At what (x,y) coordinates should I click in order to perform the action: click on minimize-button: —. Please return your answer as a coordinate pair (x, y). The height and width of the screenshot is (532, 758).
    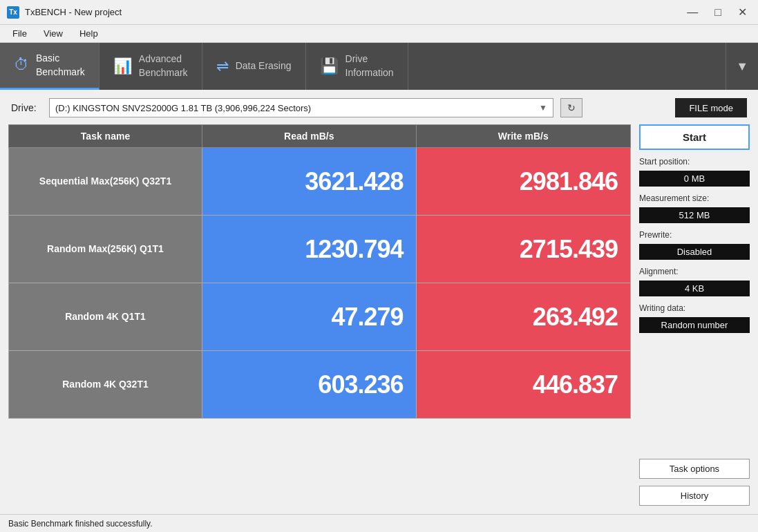
    Looking at the image, I should click on (692, 12).